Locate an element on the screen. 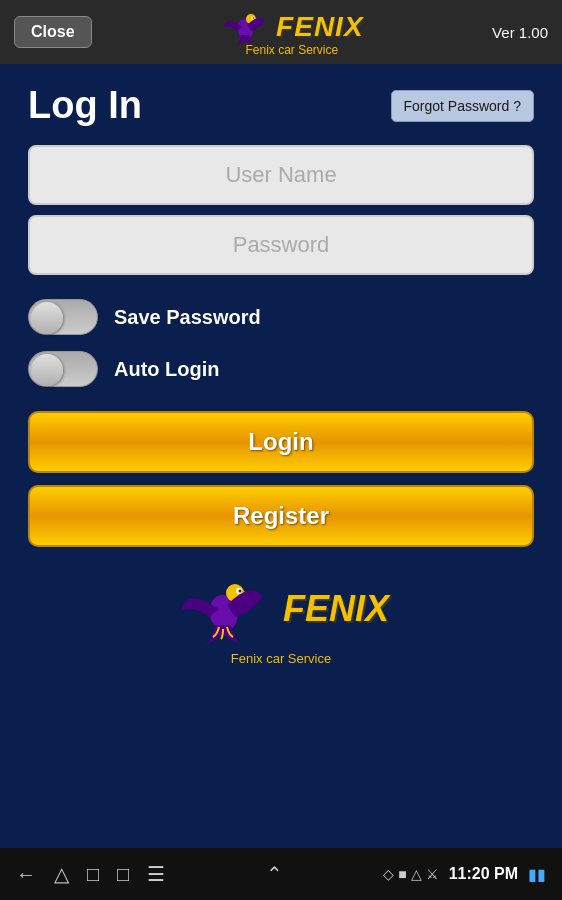 The image size is (562, 900). bottom-logo-row: FENIX is located at coordinates (281, 609).